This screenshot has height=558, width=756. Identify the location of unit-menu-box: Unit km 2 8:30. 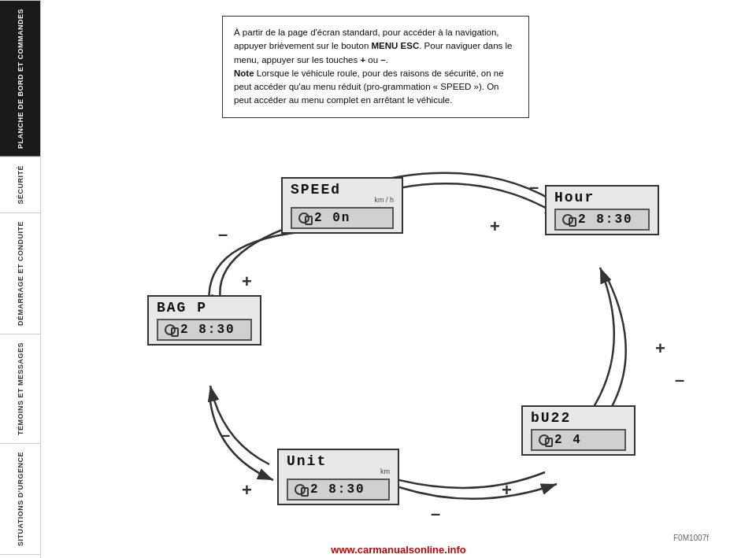
(339, 477).